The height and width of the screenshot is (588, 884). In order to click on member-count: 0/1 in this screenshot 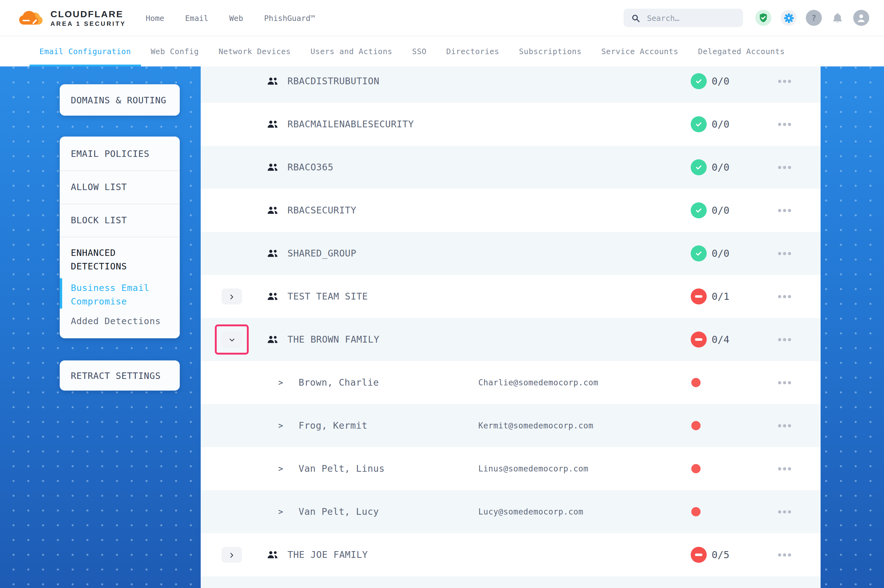, I will do `click(720, 296)`.